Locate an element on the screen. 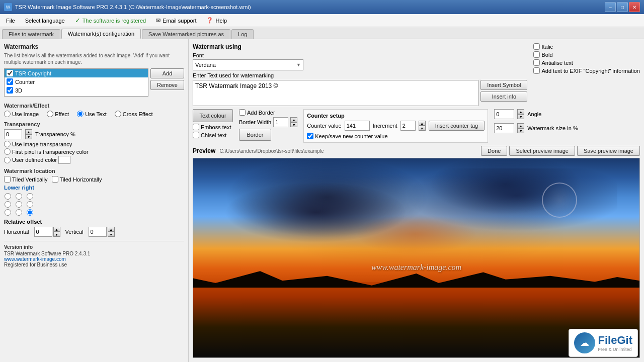  maximize-button: □ is located at coordinates (622, 7).